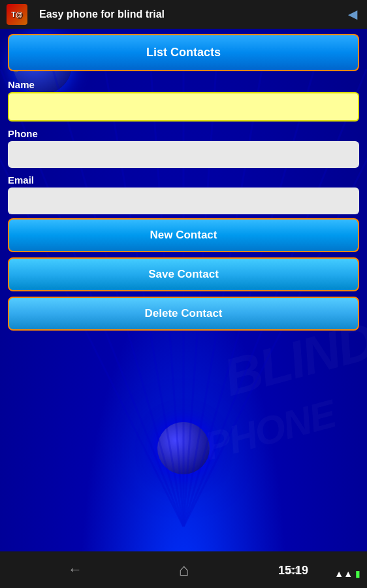 This screenshot has height=588, width=367. I want to click on phone-label: Phone, so click(184, 133).